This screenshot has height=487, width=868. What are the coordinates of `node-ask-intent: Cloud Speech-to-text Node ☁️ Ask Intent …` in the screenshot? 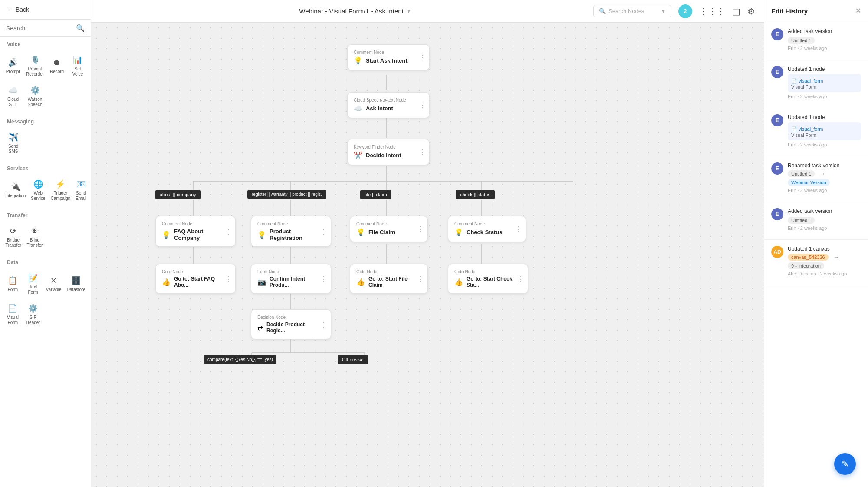 It's located at (388, 105).